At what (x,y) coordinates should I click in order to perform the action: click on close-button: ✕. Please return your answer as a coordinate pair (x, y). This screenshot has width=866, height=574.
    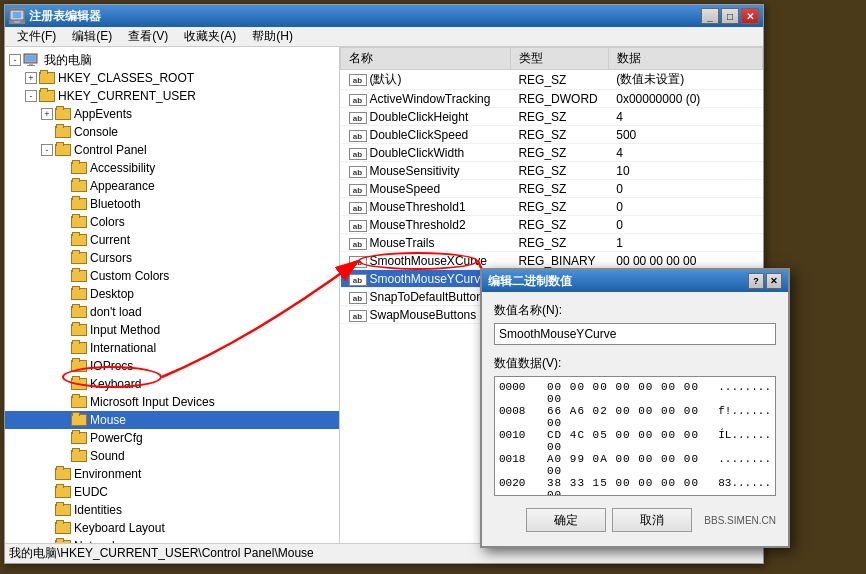
    Looking at the image, I should click on (750, 16).